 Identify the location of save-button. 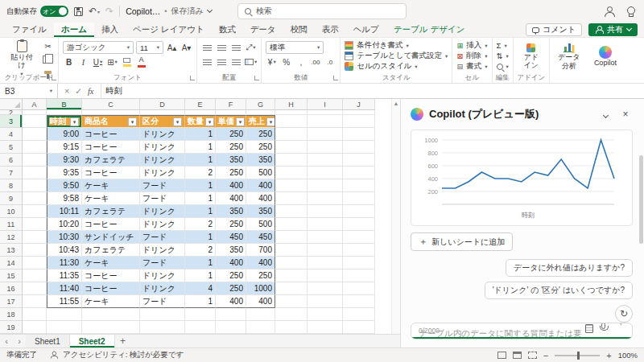
(79, 11).